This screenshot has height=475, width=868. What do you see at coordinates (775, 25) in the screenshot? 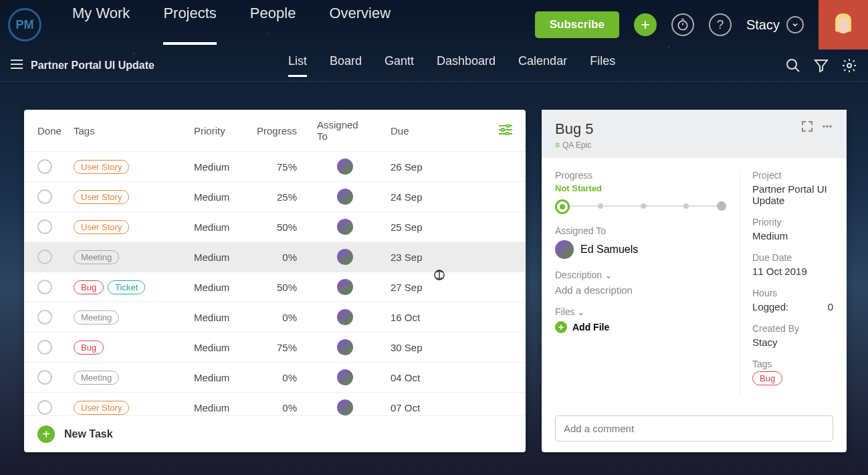
I see `user-menu: Stacy` at bounding box center [775, 25].